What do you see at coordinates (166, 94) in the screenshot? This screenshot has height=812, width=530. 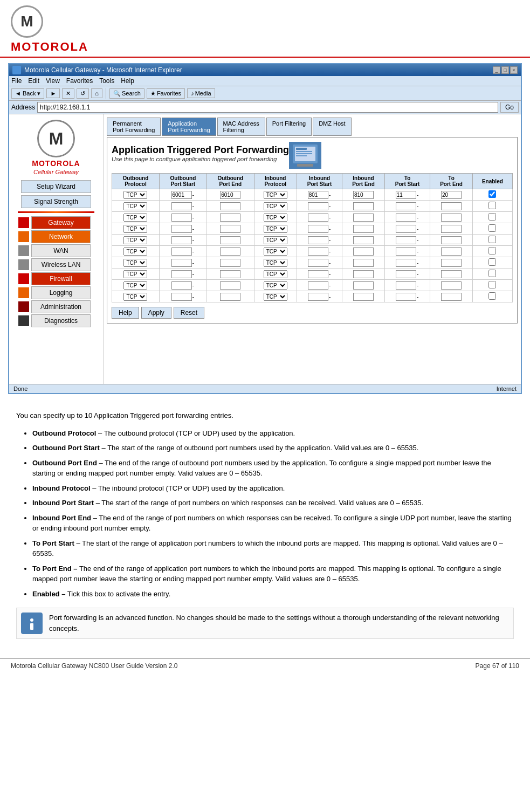 I see `favorites-button: ★ Favorites` at bounding box center [166, 94].